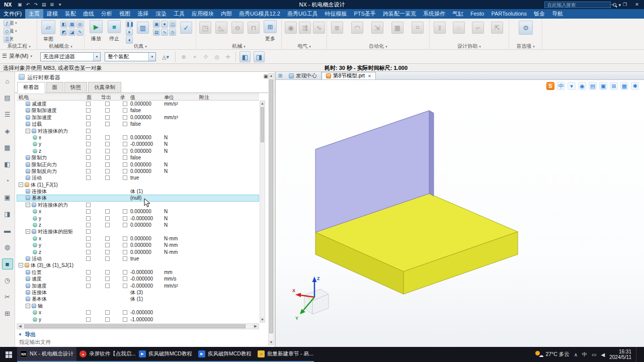 The image size is (644, 362). What do you see at coordinates (138, 138) in the screenshot?
I see `watcher-row-x: x0.000000N` at bounding box center [138, 138].